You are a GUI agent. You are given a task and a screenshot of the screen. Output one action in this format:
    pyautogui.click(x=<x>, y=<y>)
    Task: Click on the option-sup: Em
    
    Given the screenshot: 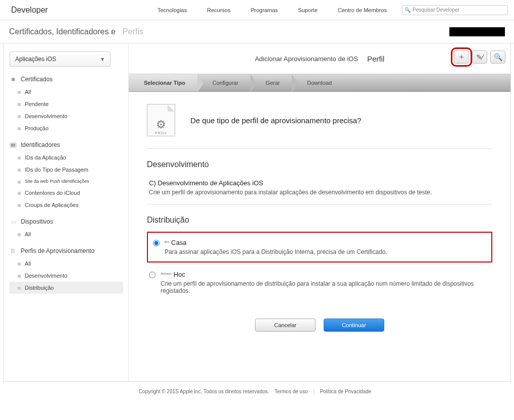 What is the action you would take?
    pyautogui.click(x=167, y=242)
    